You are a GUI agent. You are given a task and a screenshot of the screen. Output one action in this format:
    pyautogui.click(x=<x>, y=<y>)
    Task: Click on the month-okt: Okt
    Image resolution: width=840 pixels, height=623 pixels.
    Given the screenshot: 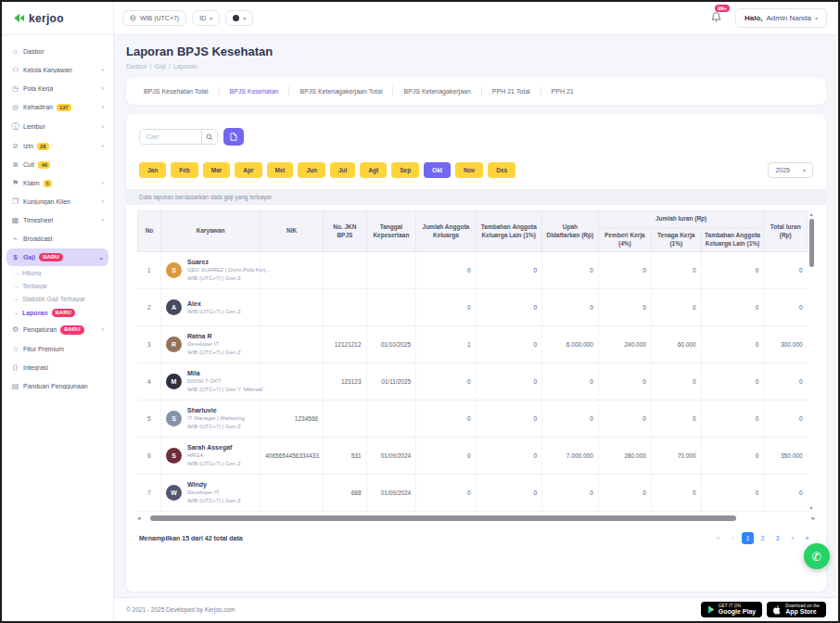 What is the action you would take?
    pyautogui.click(x=438, y=171)
    